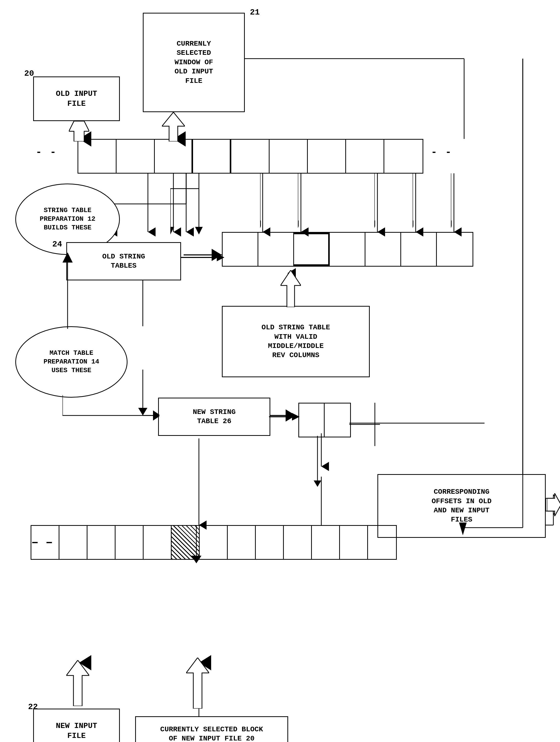 Image resolution: width=560 pixels, height=742 pixels. I want to click on t-shape-svg, so click(200, 204).